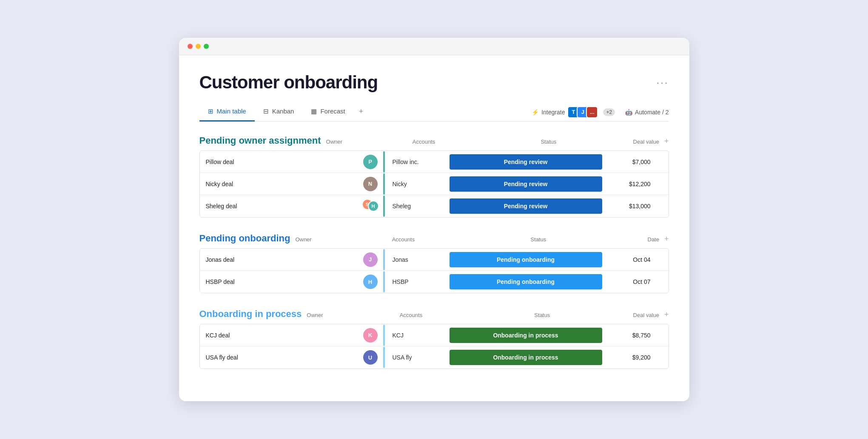 This screenshot has width=868, height=439. What do you see at coordinates (417, 335) in the screenshot?
I see `account-name: KCJ` at bounding box center [417, 335].